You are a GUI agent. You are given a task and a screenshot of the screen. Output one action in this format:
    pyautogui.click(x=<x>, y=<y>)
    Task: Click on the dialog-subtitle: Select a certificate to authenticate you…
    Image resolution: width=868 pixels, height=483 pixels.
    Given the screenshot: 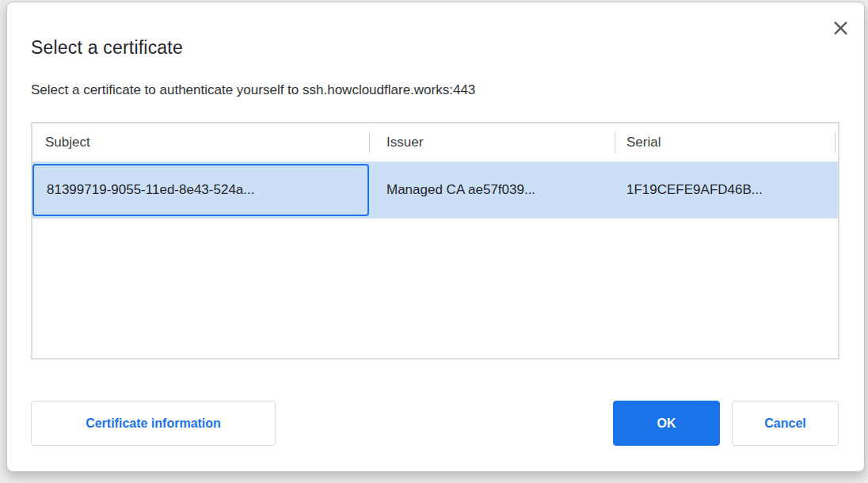 What is the action you would take?
    pyautogui.click(x=253, y=90)
    